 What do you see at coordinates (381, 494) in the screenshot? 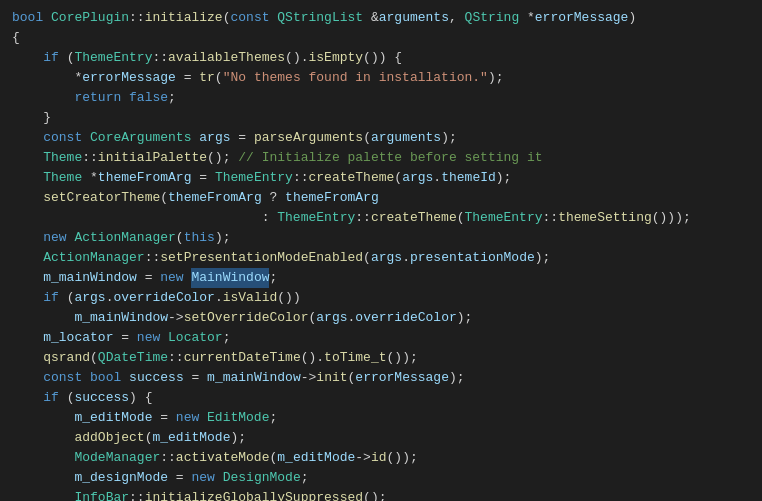
I see `code-line-25: InfoBar::initializeGloballySuppressed();` at bounding box center [381, 494].